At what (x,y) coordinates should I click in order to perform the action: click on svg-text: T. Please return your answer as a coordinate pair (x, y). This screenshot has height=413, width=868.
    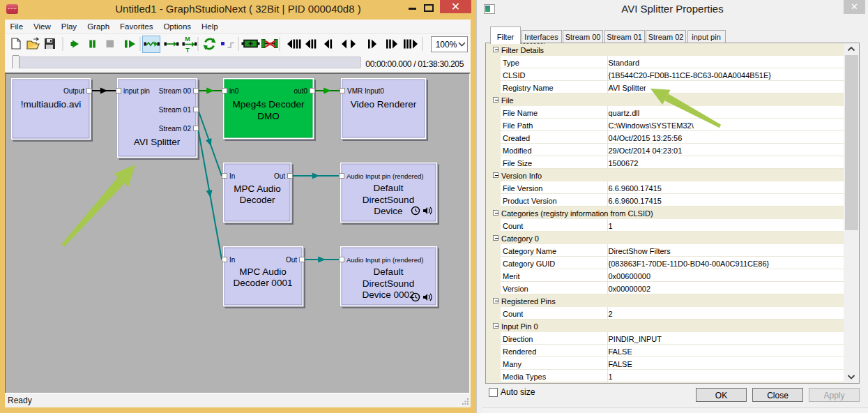
    Looking at the image, I should click on (188, 50).